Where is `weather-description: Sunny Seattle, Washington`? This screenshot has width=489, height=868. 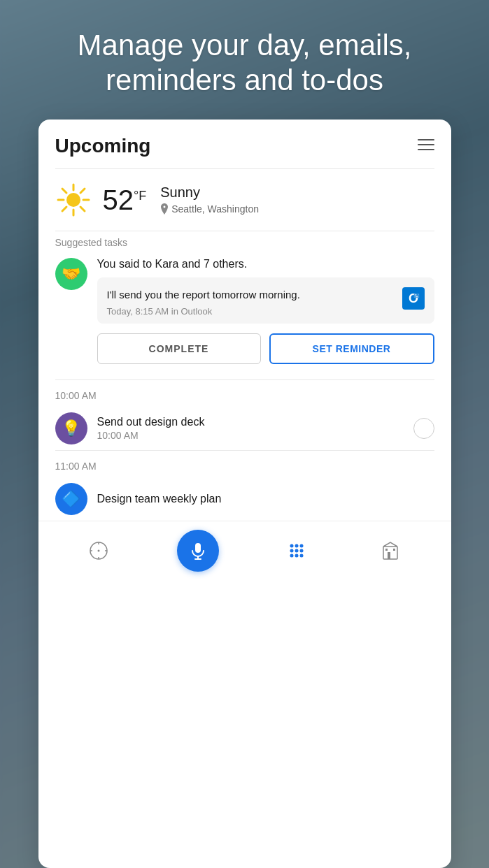
weather-description: Sunny Seattle, Washington is located at coordinates (210, 200).